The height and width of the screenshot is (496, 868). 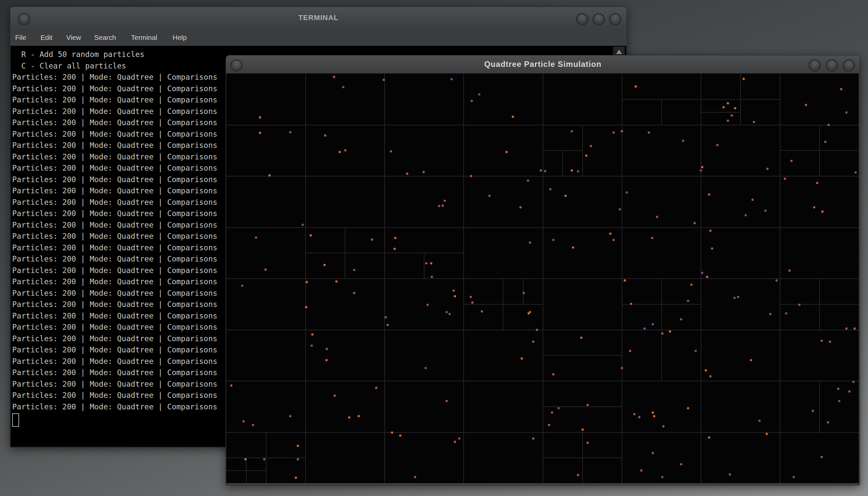 What do you see at coordinates (20, 37) in the screenshot?
I see `menu-item-file: File` at bounding box center [20, 37].